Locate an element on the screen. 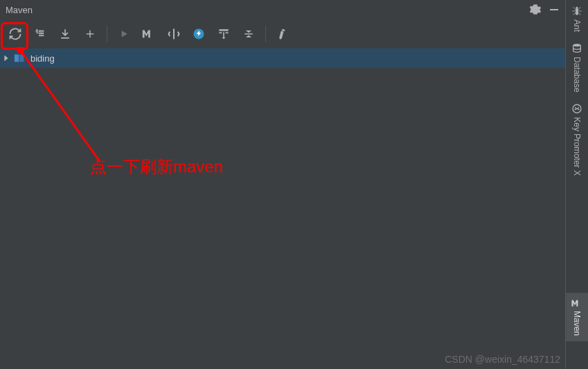 The width and height of the screenshot is (588, 369). panel-title: Maven is located at coordinates (19, 10).